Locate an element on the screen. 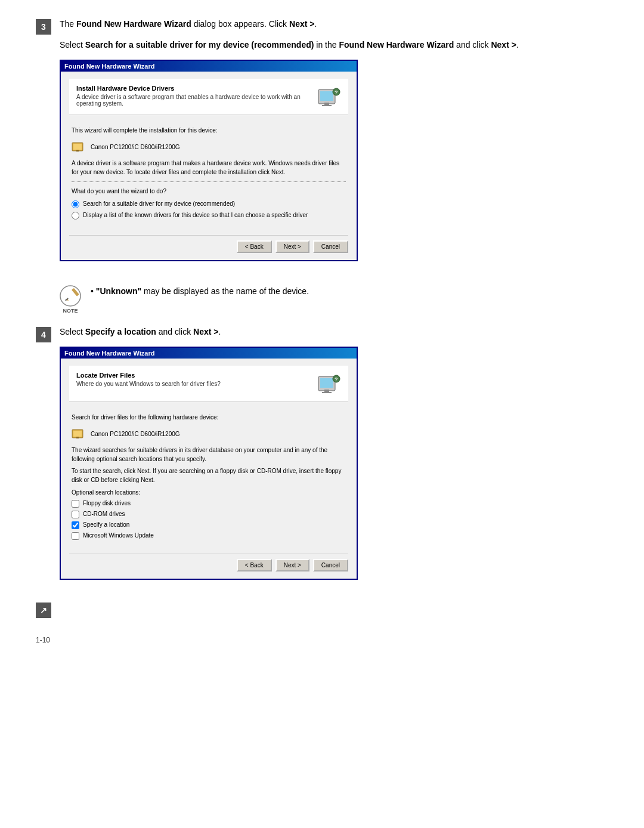 Image resolution: width=644 pixels, height=828 pixels. checkbox-windows-update is located at coordinates (75, 536).